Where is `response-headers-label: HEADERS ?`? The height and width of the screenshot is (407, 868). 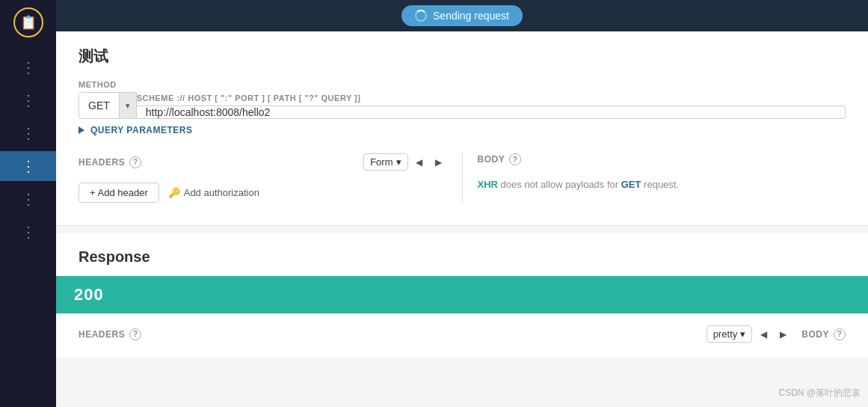
response-headers-label: HEADERS ? is located at coordinates (110, 334).